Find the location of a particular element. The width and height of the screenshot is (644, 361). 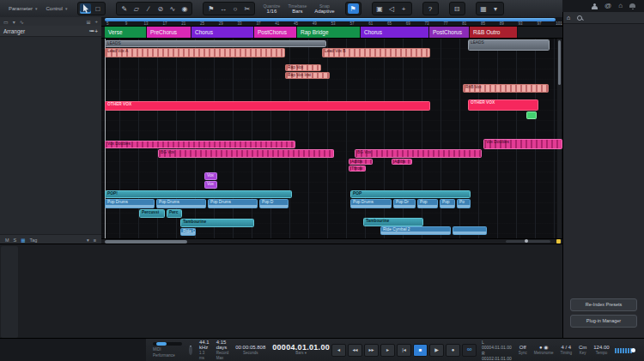

eraser-tool-button: ▱ is located at coordinates (136, 9).